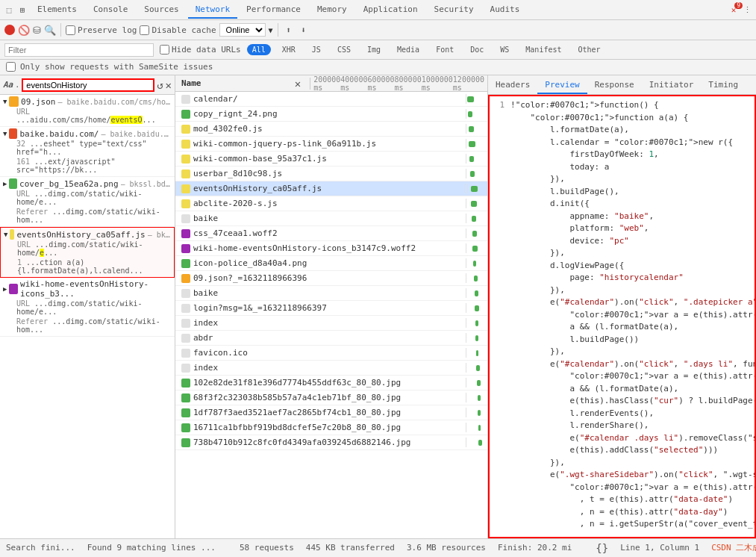 This screenshot has height=557, width=756. Describe the element at coordinates (344, 49) in the screenshot. I see `type-css: CSS` at that location.